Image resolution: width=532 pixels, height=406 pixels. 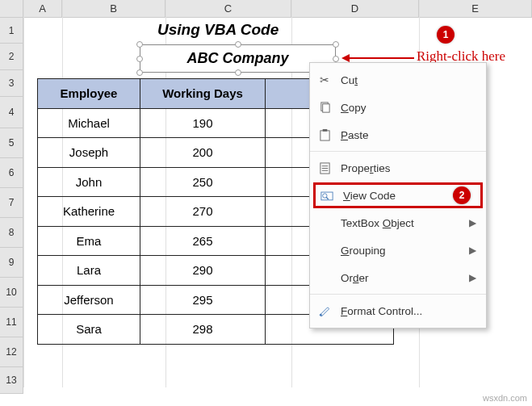 I want to click on row-10: 10, so click(x=11, y=292).